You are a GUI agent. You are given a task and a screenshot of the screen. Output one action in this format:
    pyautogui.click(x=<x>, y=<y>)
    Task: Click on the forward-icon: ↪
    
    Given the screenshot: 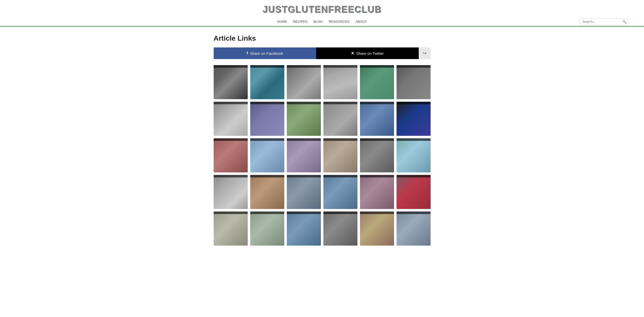 What is the action you would take?
    pyautogui.click(x=425, y=53)
    